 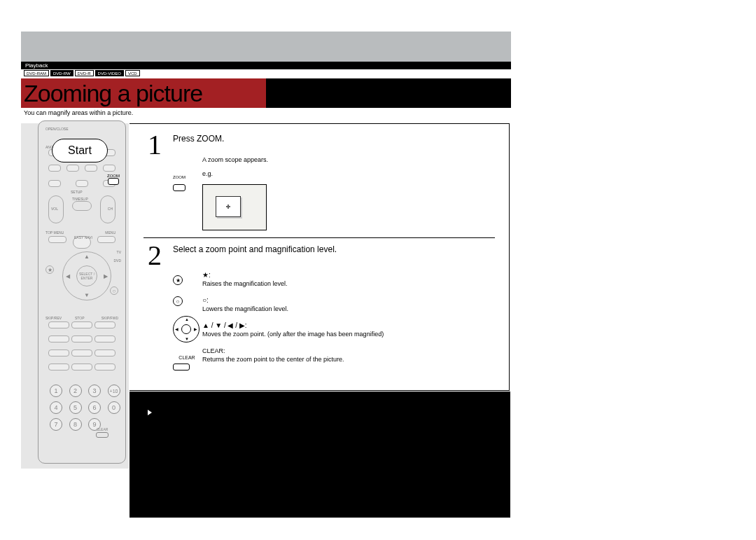 I want to click on rc-skiprev, so click(x=59, y=325).